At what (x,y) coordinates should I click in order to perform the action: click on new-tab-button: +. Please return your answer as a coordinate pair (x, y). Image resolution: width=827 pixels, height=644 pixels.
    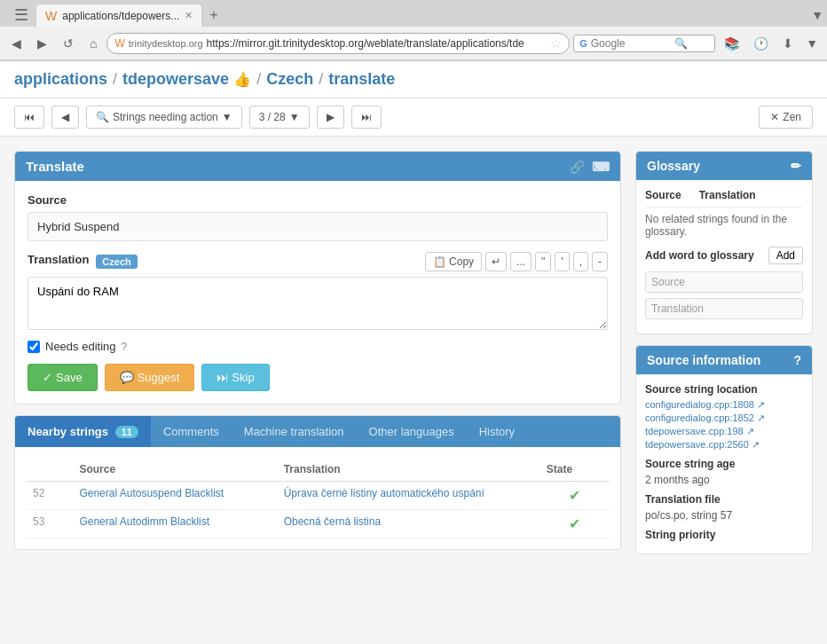
    Looking at the image, I should click on (213, 15).